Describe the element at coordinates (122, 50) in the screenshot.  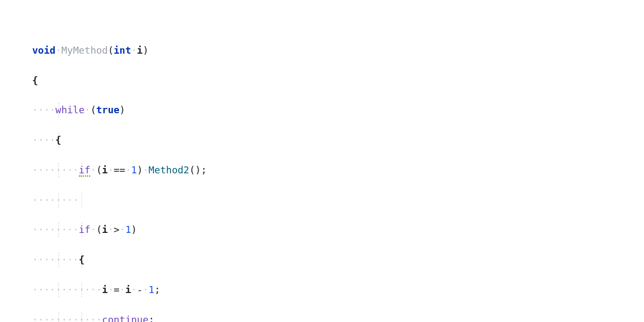
I see `keyword-int: int` at that location.